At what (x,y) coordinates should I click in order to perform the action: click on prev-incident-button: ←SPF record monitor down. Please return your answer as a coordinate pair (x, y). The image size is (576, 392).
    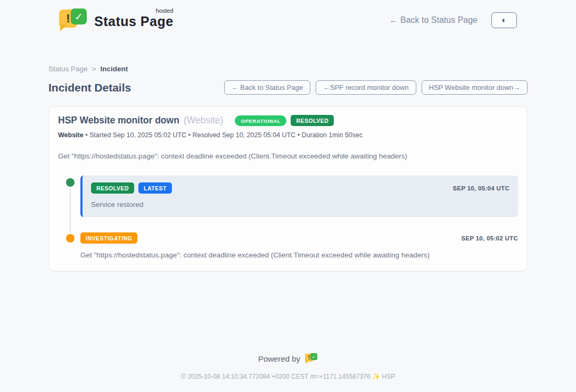
    Looking at the image, I should click on (366, 87).